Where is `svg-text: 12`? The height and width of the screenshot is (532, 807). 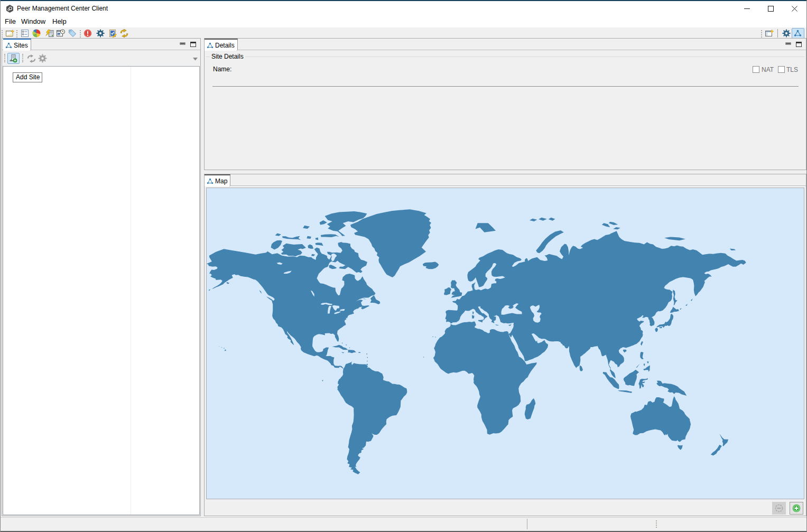 svg-text: 12 is located at coordinates (59, 34).